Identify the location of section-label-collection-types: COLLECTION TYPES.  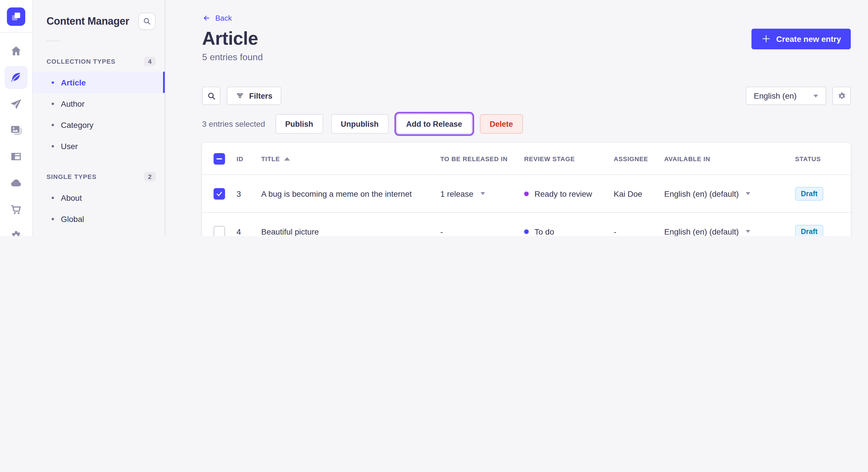
(81, 61).